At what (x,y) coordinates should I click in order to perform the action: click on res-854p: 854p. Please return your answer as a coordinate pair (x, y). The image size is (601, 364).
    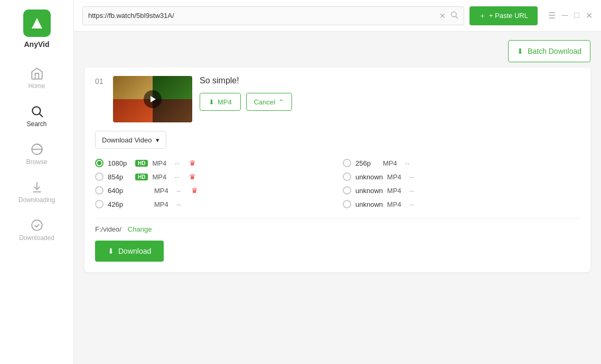
    Looking at the image, I should click on (119, 177).